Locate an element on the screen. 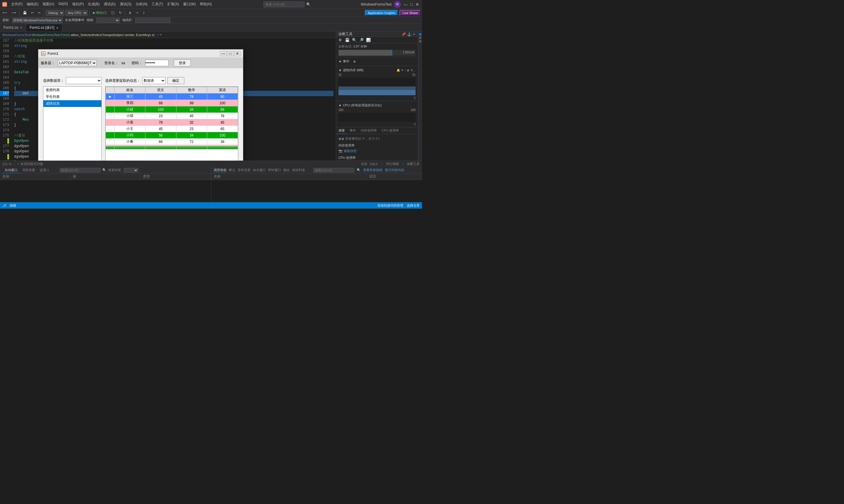  editor-options: + ✕ is located at coordinates (160, 35).